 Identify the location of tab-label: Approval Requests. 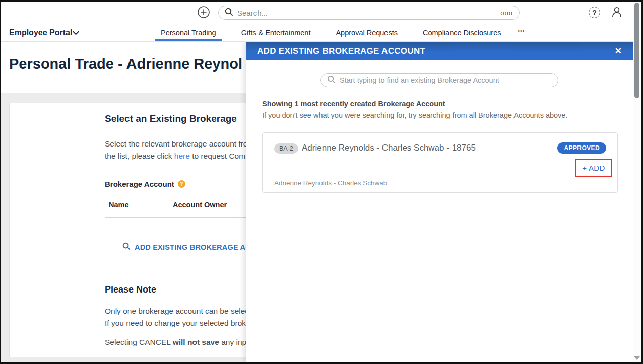
(367, 33).